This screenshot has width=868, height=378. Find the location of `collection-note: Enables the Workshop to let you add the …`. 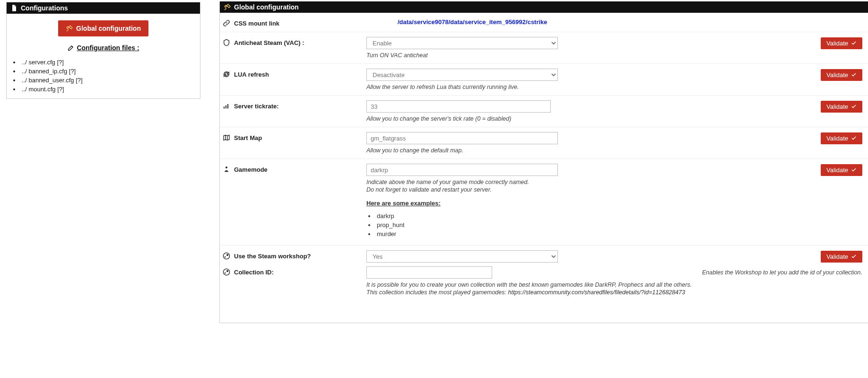

collection-note: Enables the Workshop to let you add the … is located at coordinates (682, 273).